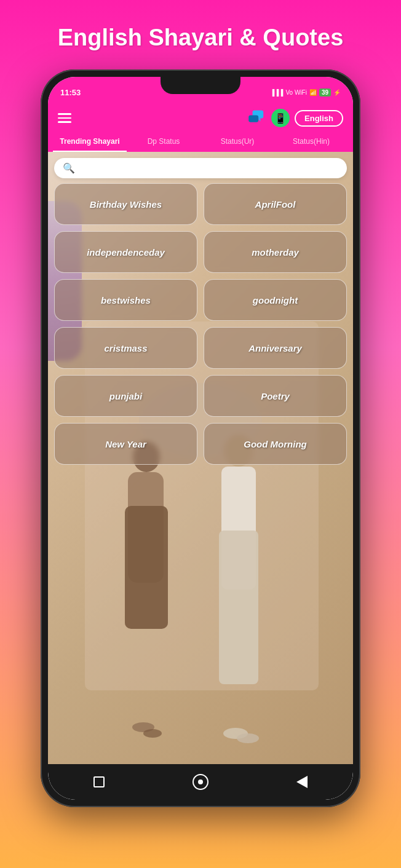  Describe the element at coordinates (200, 782) in the screenshot. I see `nav-home-button` at that location.